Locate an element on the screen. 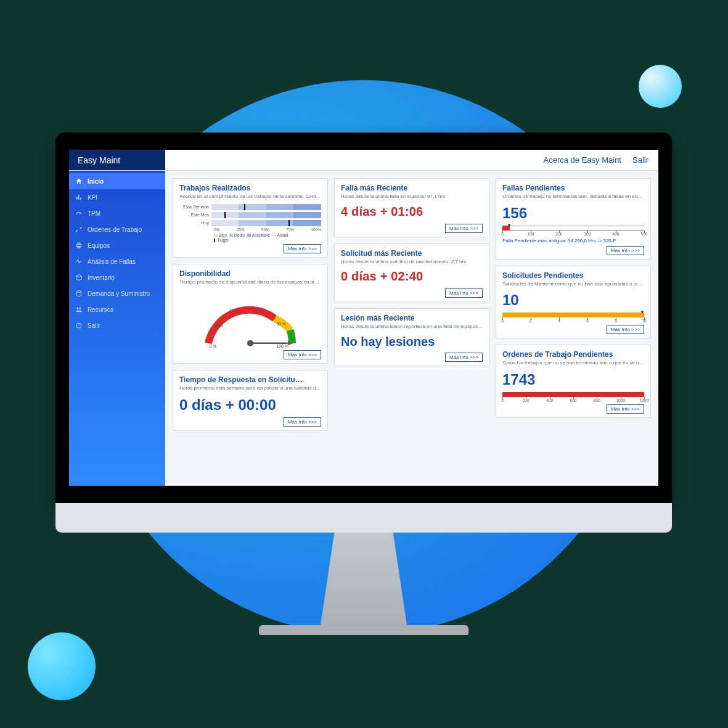 The image size is (728, 728). card-subtitle: Horas promedio esta semana para responde… is located at coordinates (250, 388).